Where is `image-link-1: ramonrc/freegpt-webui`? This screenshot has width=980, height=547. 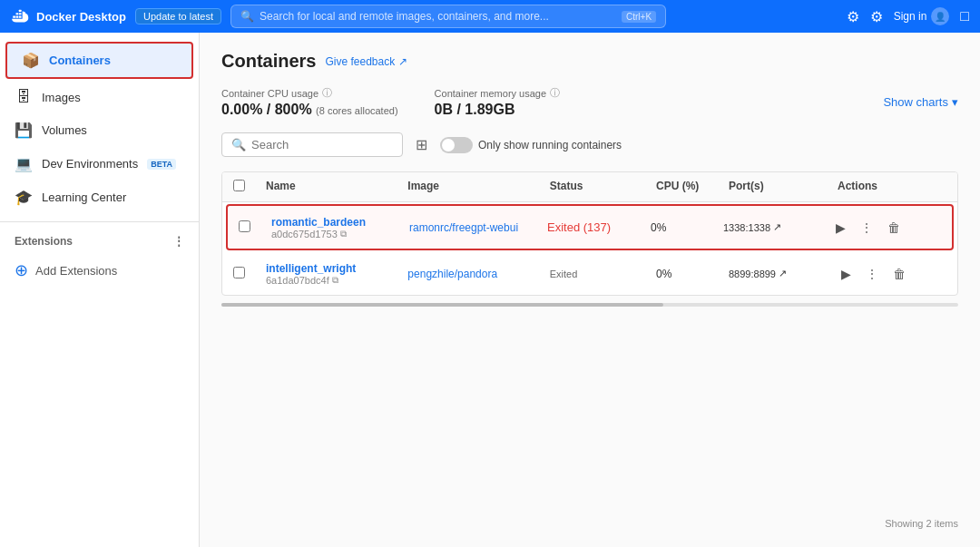
image-link-1: ramonrc/freegpt-webui is located at coordinates (464, 228).